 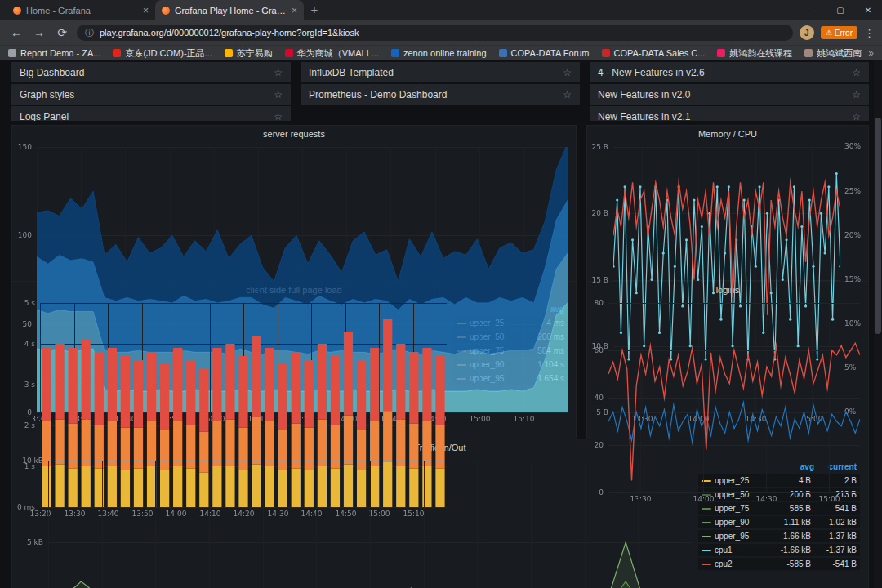 What do you see at coordinates (729, 114) in the screenshot?
I see `dashboard-list-item: New Features in v2.1 ☆` at bounding box center [729, 114].